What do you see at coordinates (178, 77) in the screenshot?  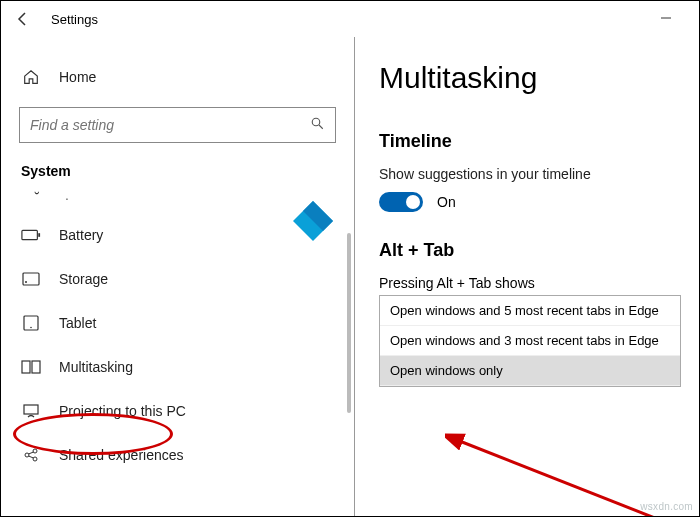 I see `sidebar-item-home: Home` at bounding box center [178, 77].